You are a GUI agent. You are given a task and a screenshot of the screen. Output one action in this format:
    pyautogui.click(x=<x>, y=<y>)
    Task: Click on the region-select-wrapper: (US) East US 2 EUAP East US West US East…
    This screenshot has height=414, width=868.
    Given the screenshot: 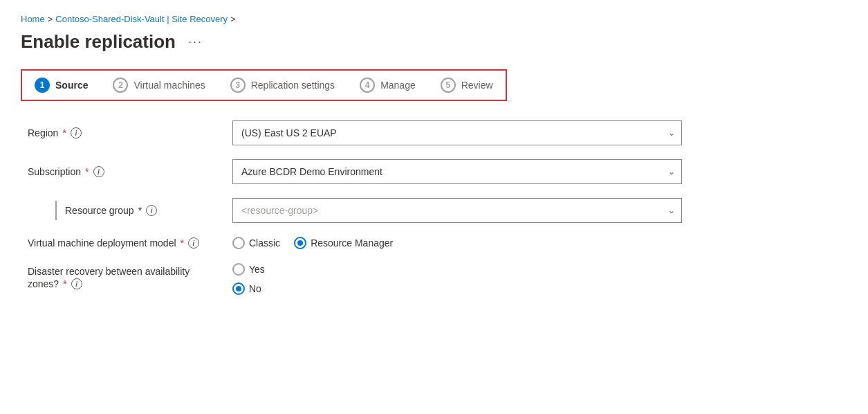 What is the action you would take?
    pyautogui.click(x=457, y=133)
    